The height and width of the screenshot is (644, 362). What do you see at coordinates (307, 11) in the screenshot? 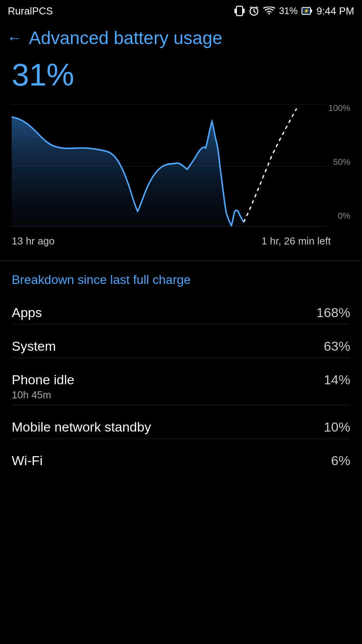
I see `battery-icon: ⚡` at bounding box center [307, 11].